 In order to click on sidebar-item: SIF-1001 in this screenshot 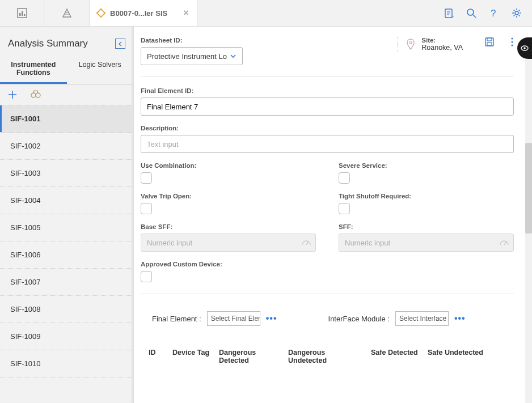, I will do `click(67, 119)`.